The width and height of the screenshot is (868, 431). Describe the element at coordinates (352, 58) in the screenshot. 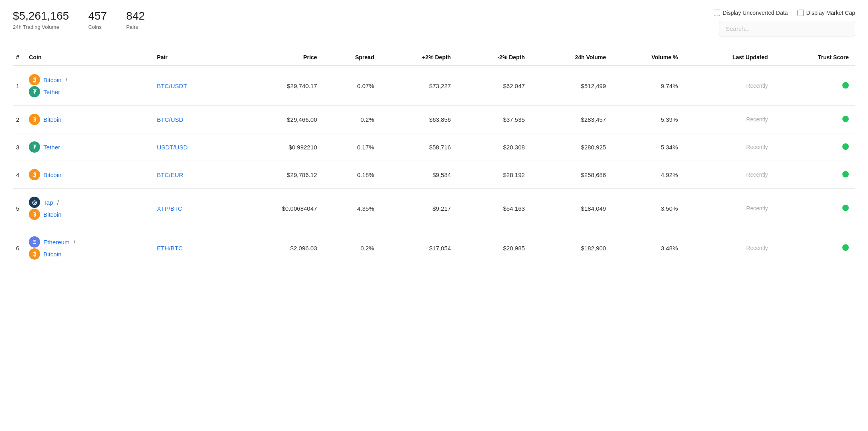

I see `col-spread: Spread` at that location.